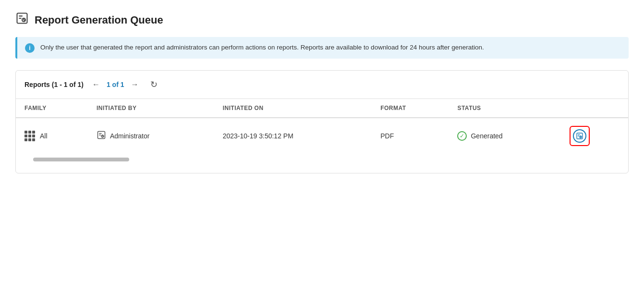  What do you see at coordinates (54, 85) in the screenshot?
I see `table-label: Reports (1 - 1 of 1)` at bounding box center [54, 85].